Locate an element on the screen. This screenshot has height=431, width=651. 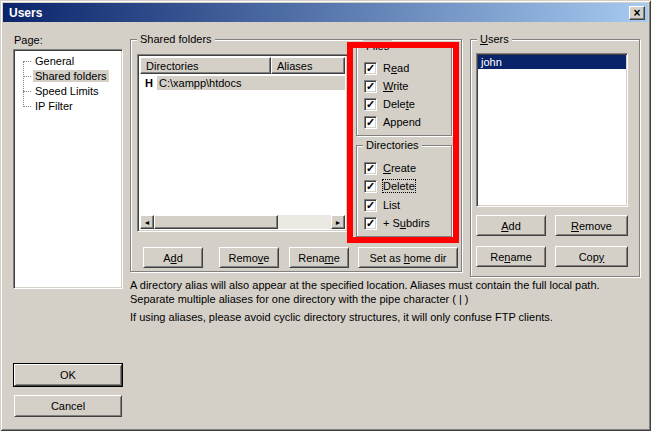
page-item-general: General is located at coordinates (68, 62).